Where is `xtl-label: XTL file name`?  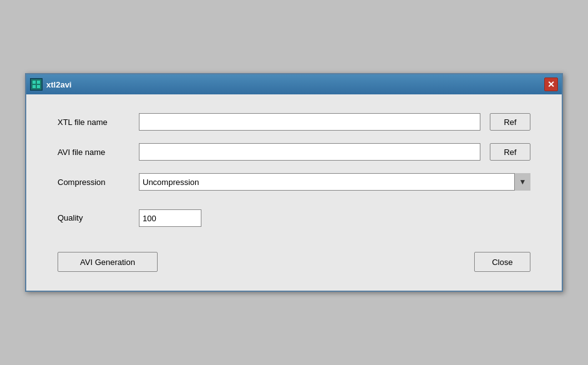
xtl-label: XTL file name is located at coordinates (98, 122).